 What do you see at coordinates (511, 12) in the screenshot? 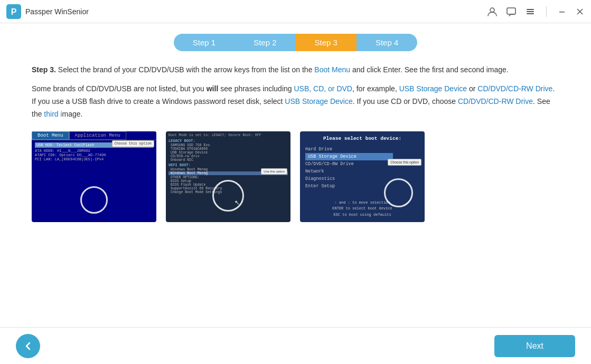
I see `chat-icon` at bounding box center [511, 12].